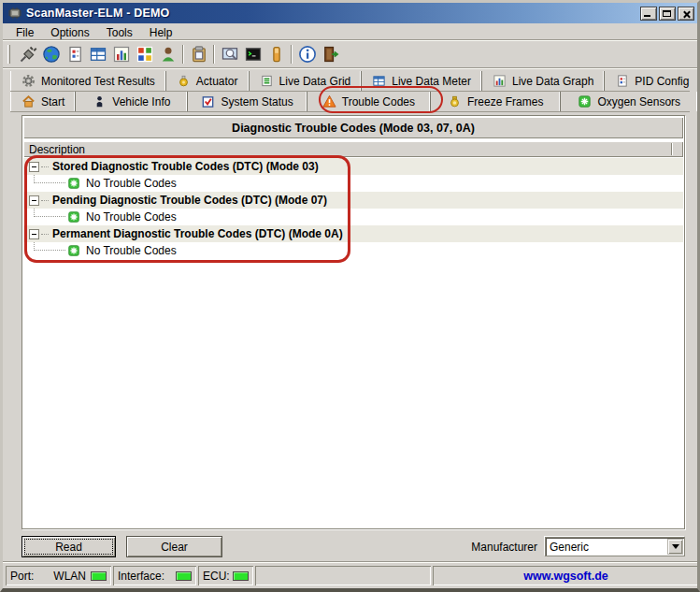 This screenshot has height=592, width=700. What do you see at coordinates (230, 54) in the screenshot?
I see `preview-button` at bounding box center [230, 54].